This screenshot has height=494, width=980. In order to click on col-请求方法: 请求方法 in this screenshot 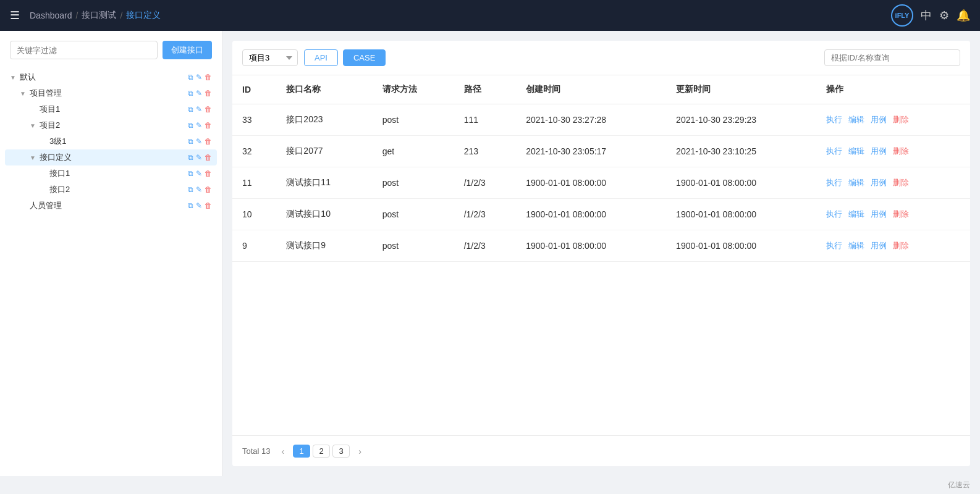, I will do `click(413, 90)`.